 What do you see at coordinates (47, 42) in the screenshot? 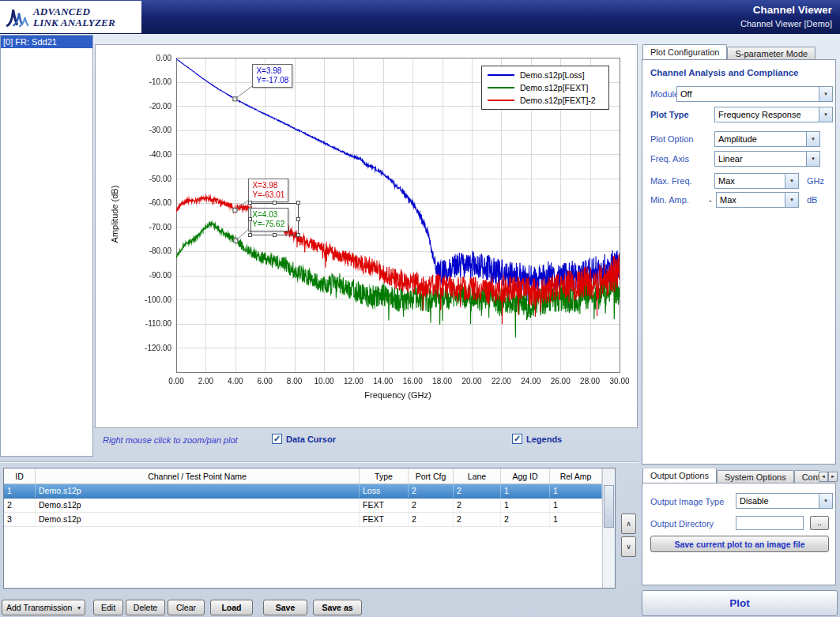
I see `sidebar-item: [0] FR: Sdd21` at bounding box center [47, 42].